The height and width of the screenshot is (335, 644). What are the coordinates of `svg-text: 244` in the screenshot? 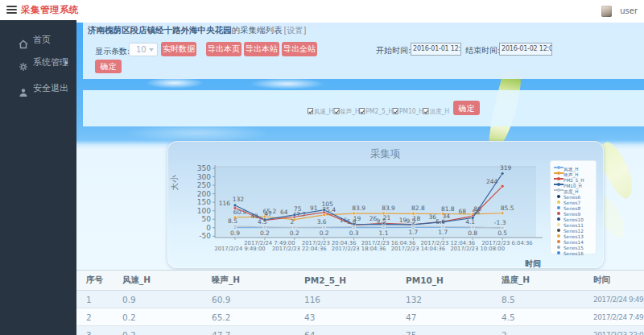 It's located at (493, 182).